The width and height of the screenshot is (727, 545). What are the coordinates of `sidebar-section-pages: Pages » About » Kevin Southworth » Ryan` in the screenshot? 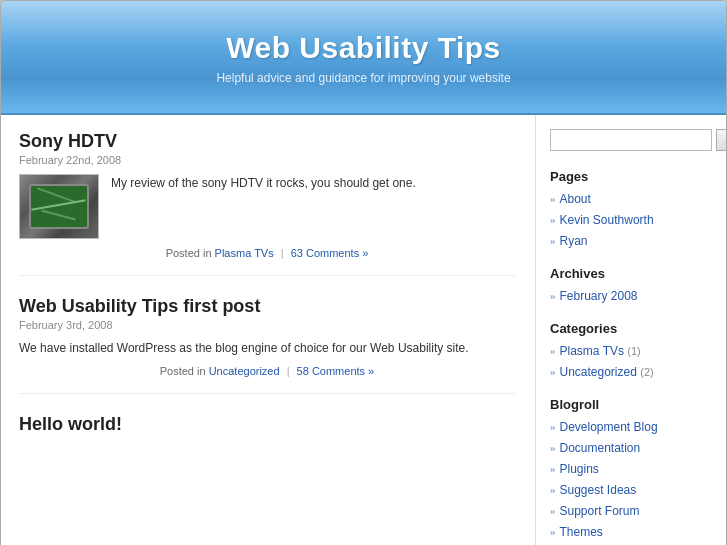 It's located at (631, 210).